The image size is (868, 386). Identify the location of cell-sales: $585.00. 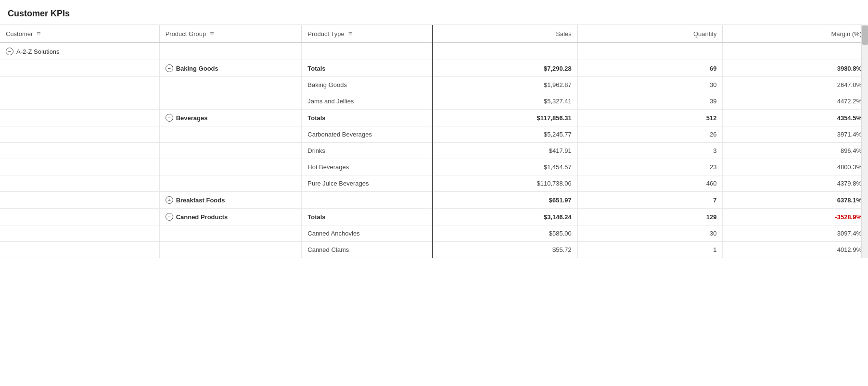
(505, 234).